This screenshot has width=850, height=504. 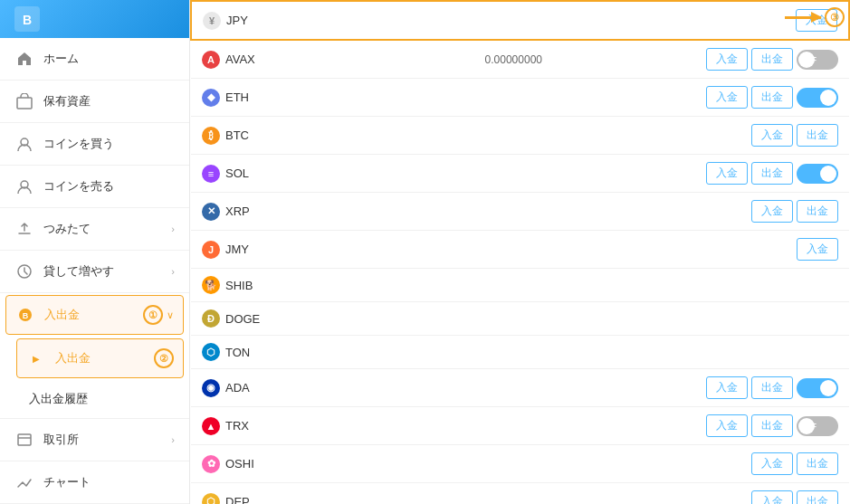 What do you see at coordinates (103, 358) in the screenshot?
I see `sidebar-label-deposit-sub: 入出金` at bounding box center [103, 358].